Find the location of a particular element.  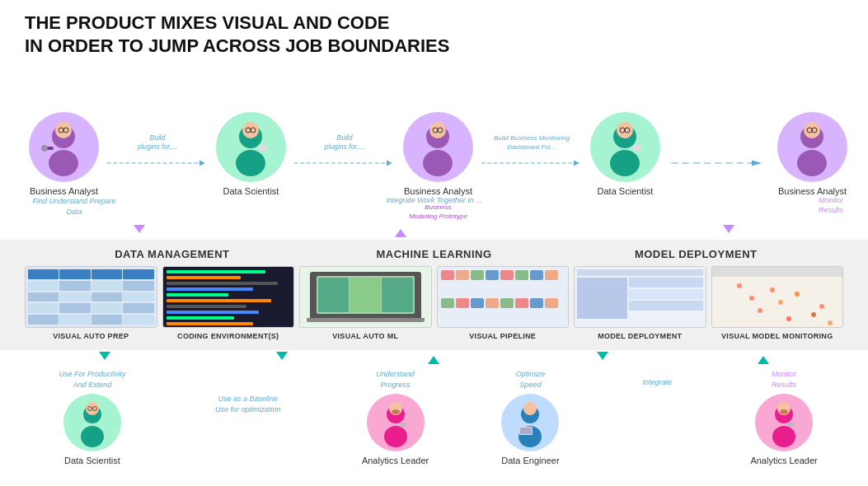

persona-ba3: Business Analyst is located at coordinates (813, 154).